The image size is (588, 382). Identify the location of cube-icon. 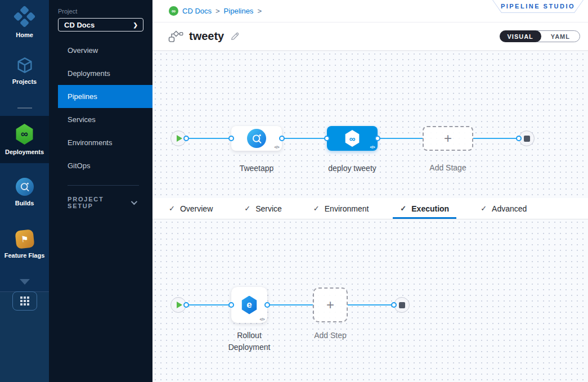
(25, 65).